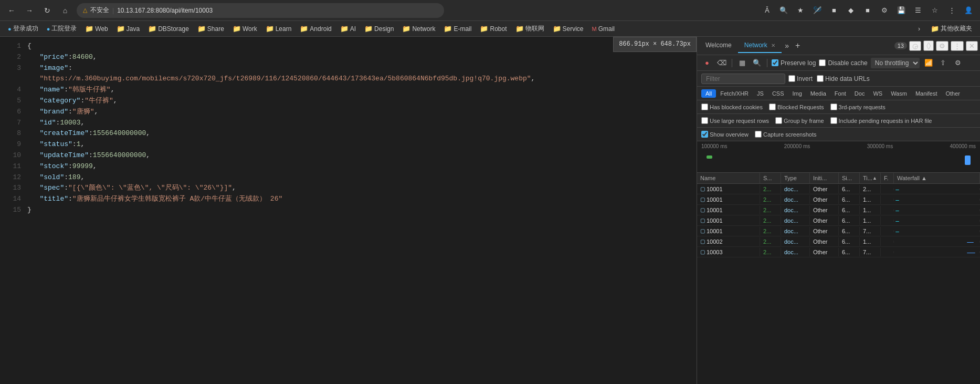 The image size is (980, 384). I want to click on table-row: ▢ 10001 2... doc... Other 6... 7..., so click(839, 231).